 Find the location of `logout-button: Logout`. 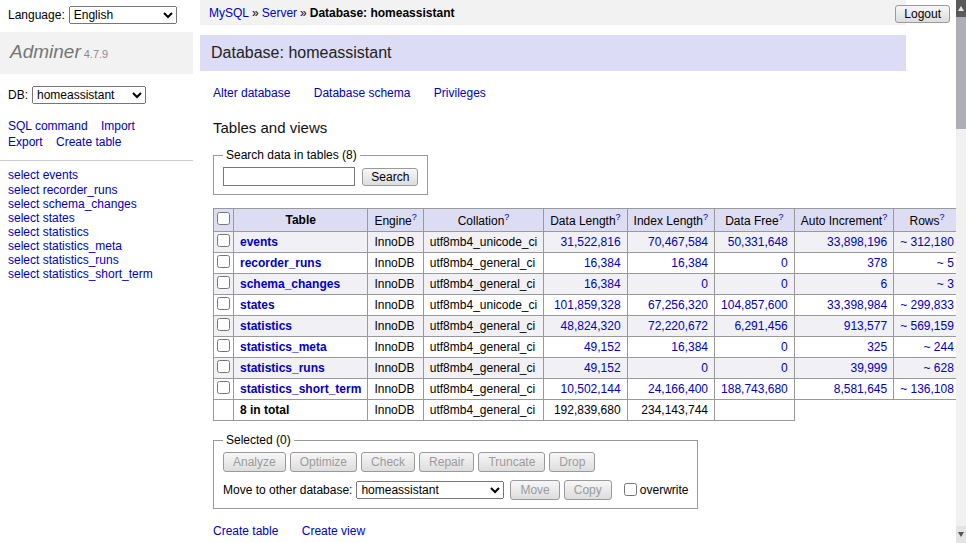

logout-button: Logout is located at coordinates (922, 14).